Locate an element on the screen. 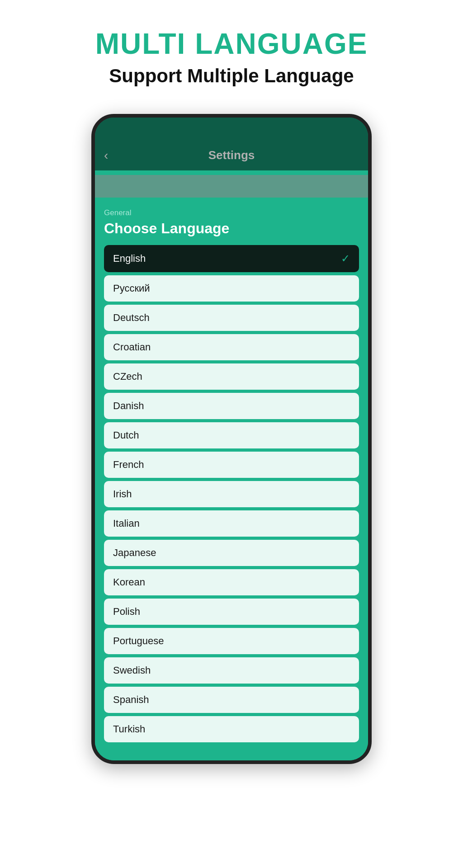 The height and width of the screenshot is (868, 463). phone-header: ‹ Settings is located at coordinates (232, 156).